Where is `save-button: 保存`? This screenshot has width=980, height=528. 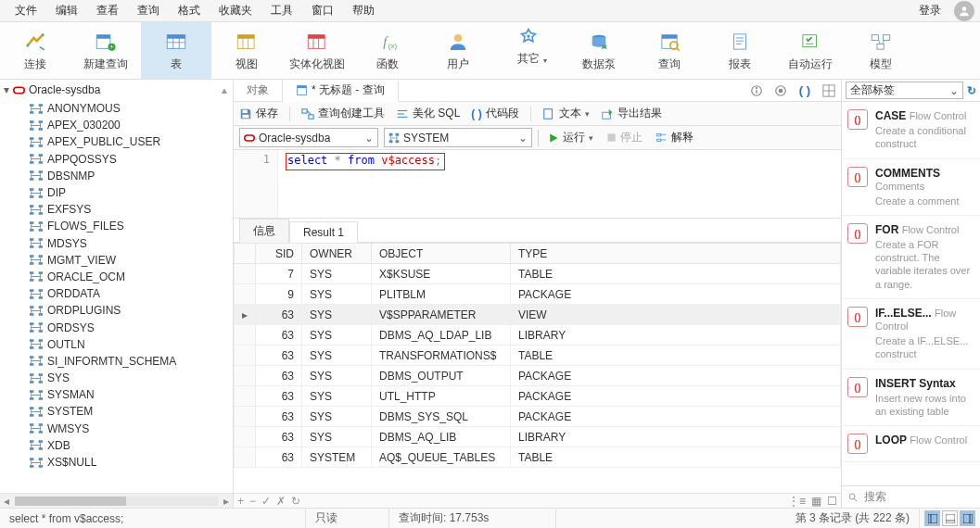 save-button: 保存 is located at coordinates (259, 113).